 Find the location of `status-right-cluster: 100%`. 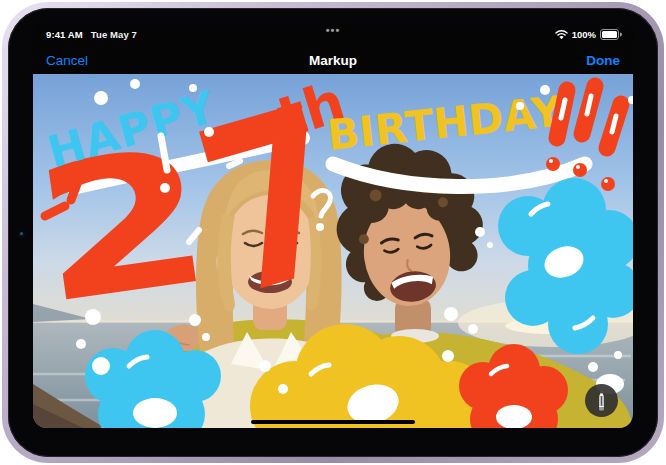

status-right-cluster: 100% is located at coordinates (588, 34).